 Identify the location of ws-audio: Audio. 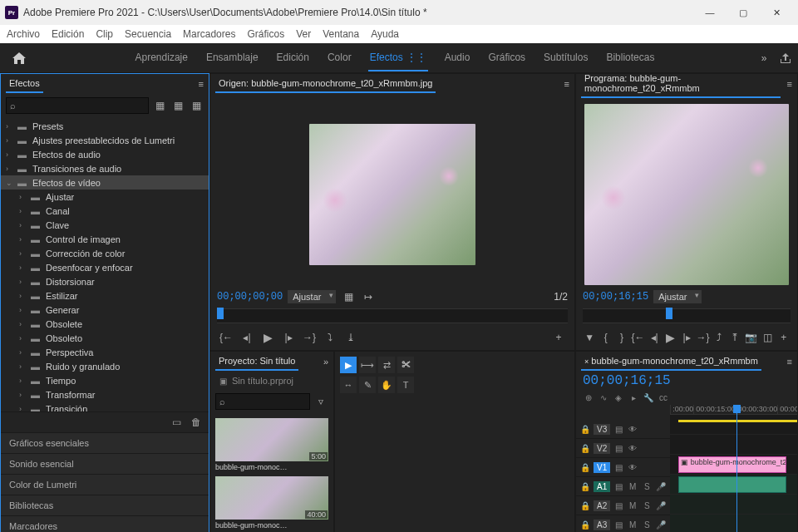
(457, 58).